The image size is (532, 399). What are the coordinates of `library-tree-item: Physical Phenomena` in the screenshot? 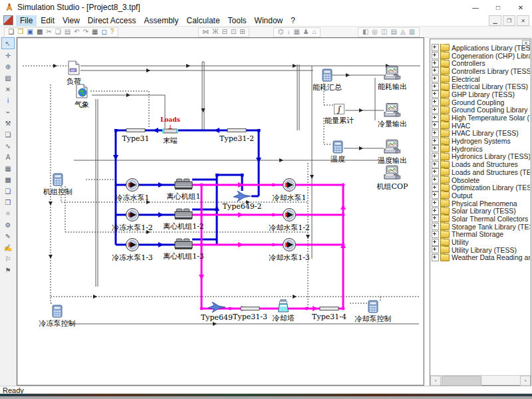 It's located at (481, 203).